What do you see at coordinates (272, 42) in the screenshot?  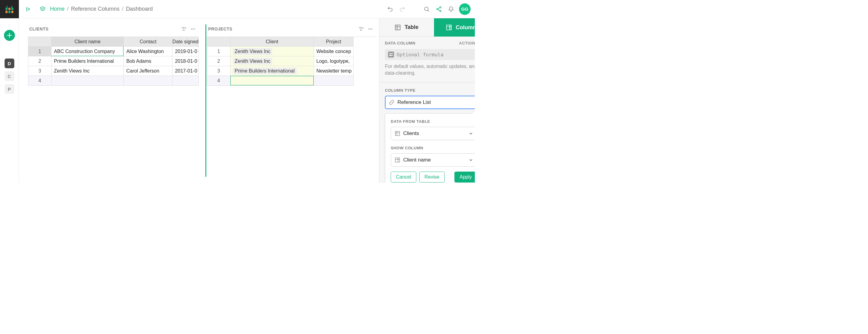 I see `column-header: Client` at bounding box center [272, 42].